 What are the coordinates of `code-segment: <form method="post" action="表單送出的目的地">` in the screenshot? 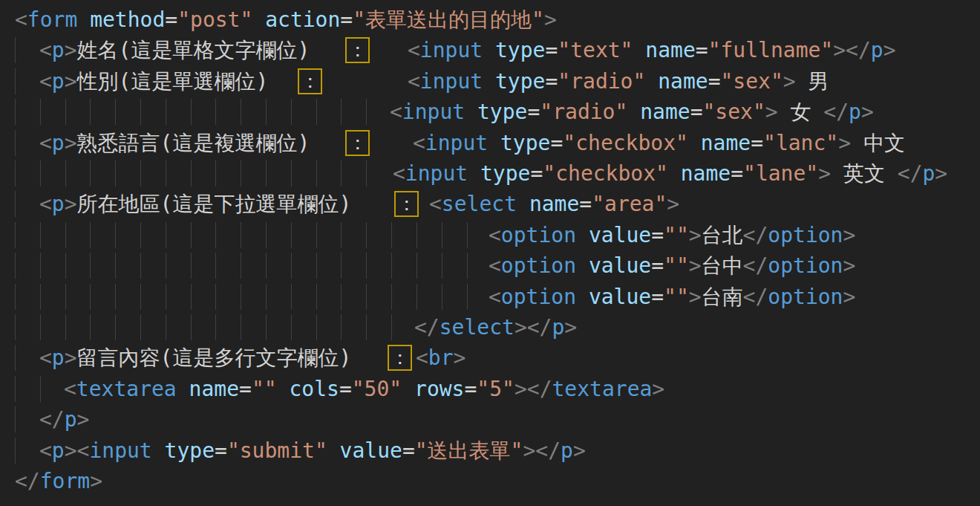 It's located at (286, 19).